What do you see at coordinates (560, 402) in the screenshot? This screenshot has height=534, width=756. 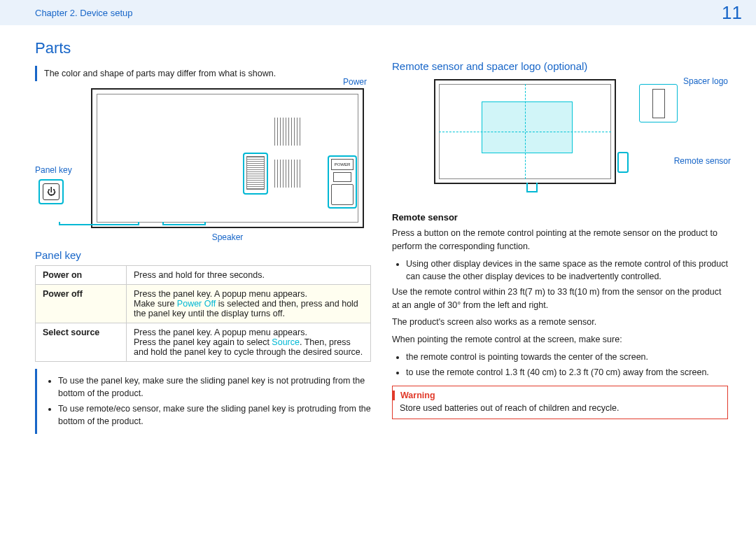 I see `warning-box: Warning Store used batteries out of reac…` at bounding box center [560, 402].